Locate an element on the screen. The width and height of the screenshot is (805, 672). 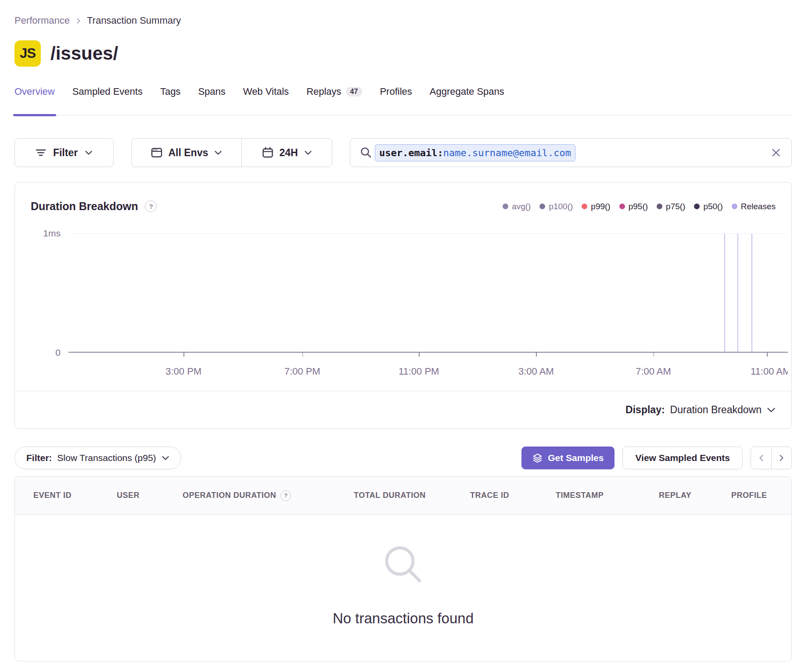
title-row: JS /issues/ is located at coordinates (403, 54).